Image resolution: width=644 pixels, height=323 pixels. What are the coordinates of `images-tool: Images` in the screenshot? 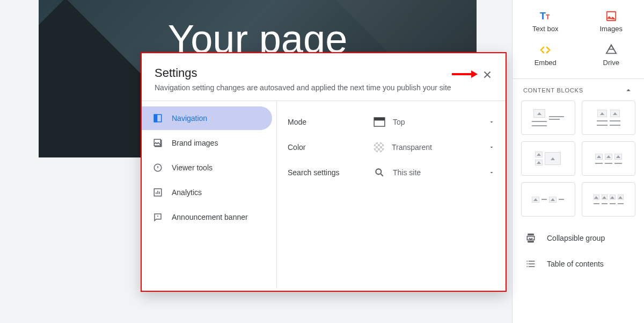 It's located at (612, 21).